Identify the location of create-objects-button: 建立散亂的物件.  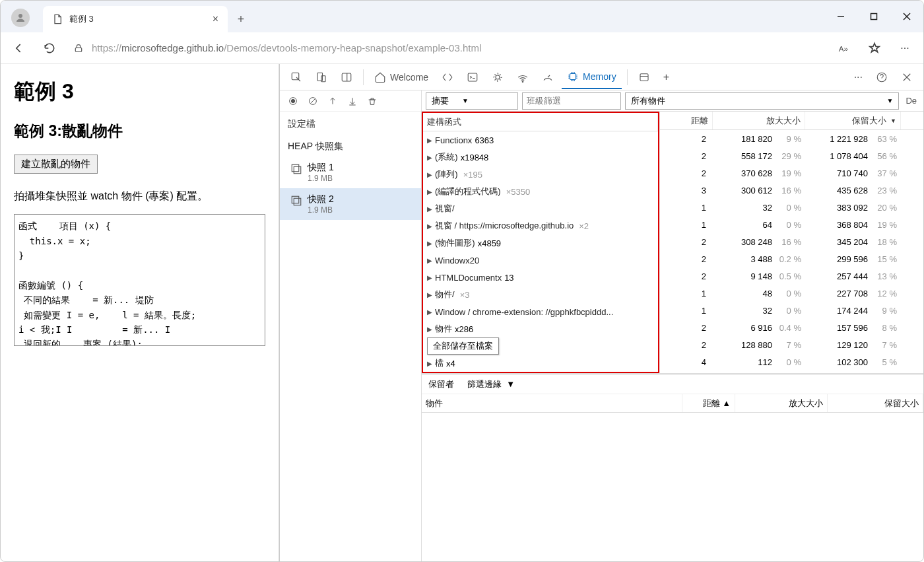
(55, 164).